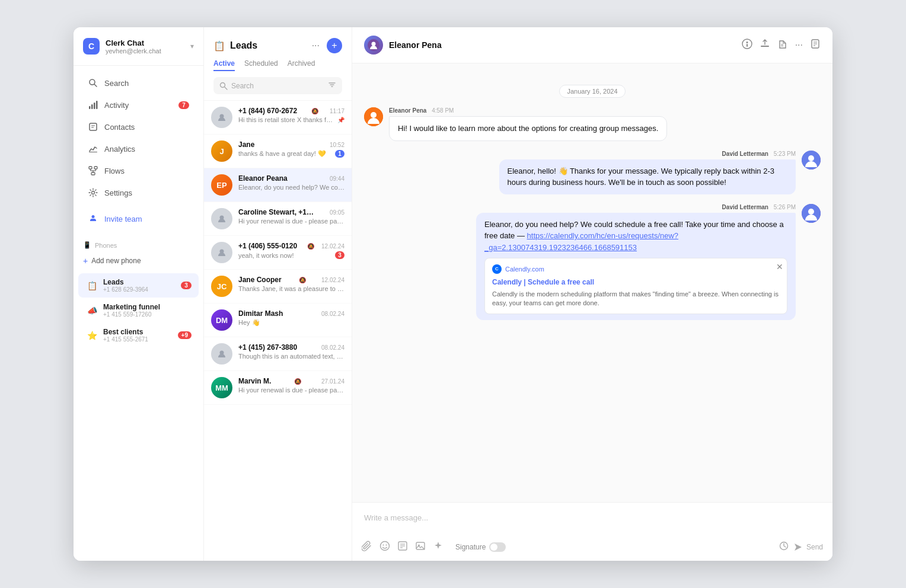  What do you see at coordinates (528, 129) in the screenshot?
I see `message-bubble: Hi! I would like to learn more about the…` at bounding box center [528, 129].